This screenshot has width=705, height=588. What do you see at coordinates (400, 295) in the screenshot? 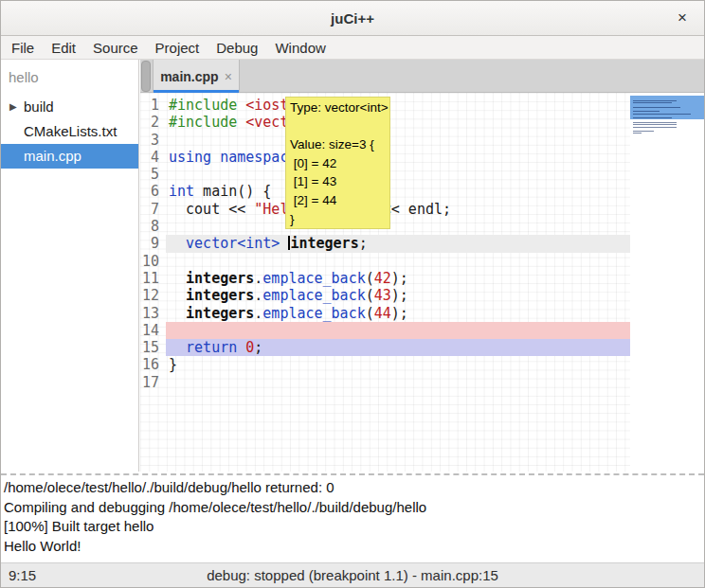
I see `code-token: );` at bounding box center [400, 295].